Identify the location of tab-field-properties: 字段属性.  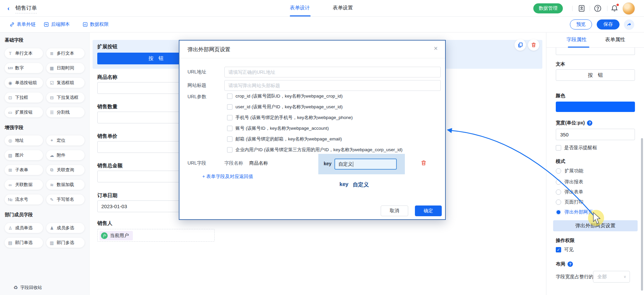
(577, 40).